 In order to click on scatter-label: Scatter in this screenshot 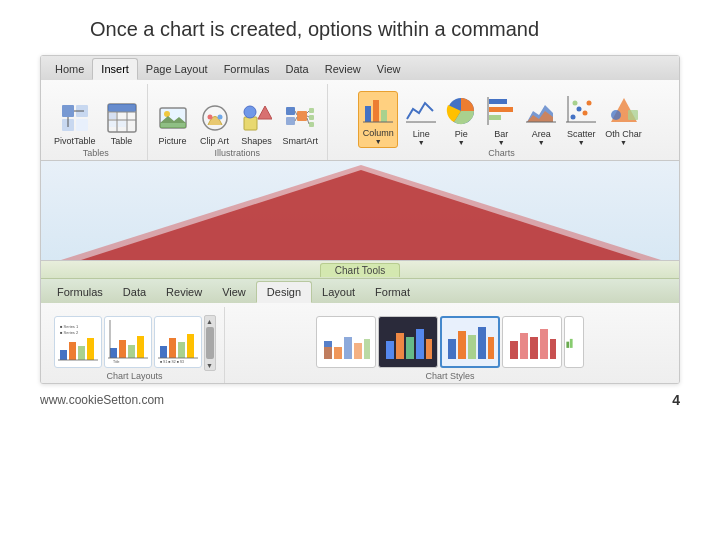, I will do `click(582, 134)`.